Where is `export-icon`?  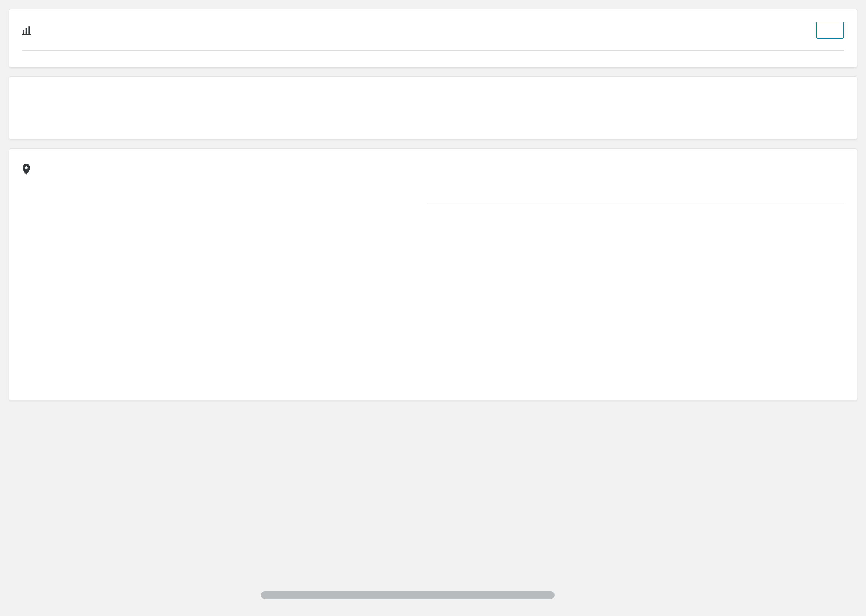
export-icon is located at coordinates (828, 30).